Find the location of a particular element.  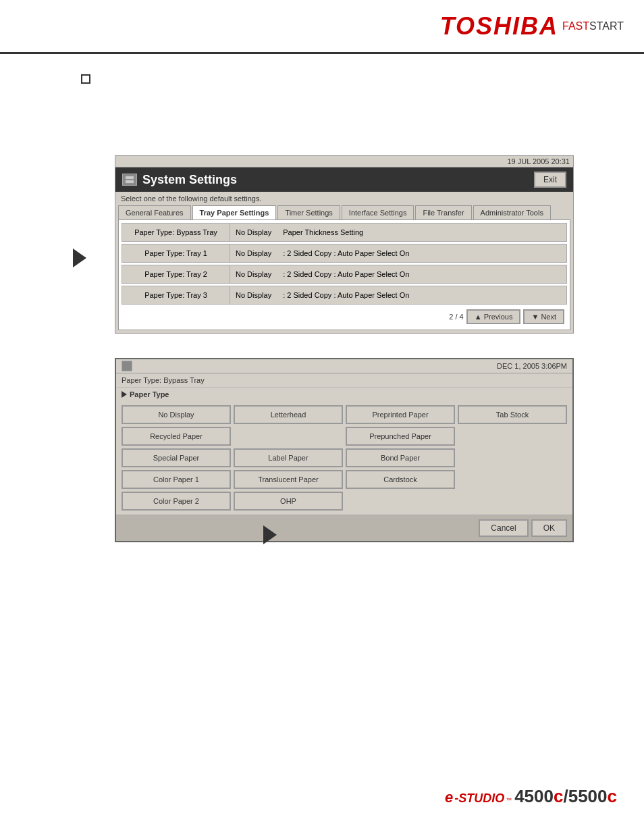

table-row: Paper Type: Bypass Tray No Display Paper… is located at coordinates (344, 232).